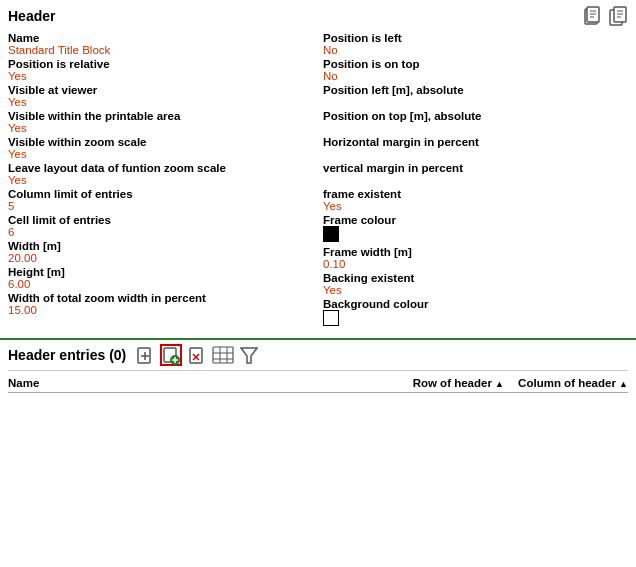 This screenshot has width=636, height=567. Describe the element at coordinates (476, 313) in the screenshot. I see `prop-background-colour: Background colour` at that location.